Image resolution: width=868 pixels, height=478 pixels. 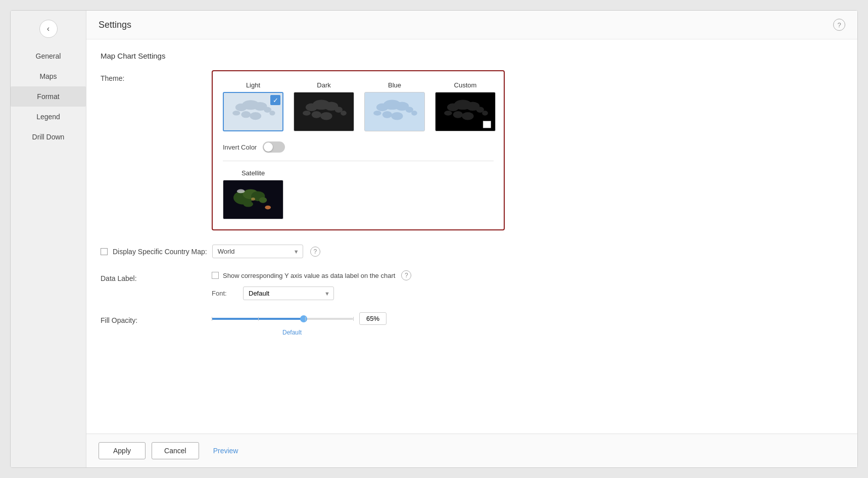 What do you see at coordinates (258, 252) in the screenshot?
I see `country-dropdown-wrapper: World ▼` at bounding box center [258, 252].